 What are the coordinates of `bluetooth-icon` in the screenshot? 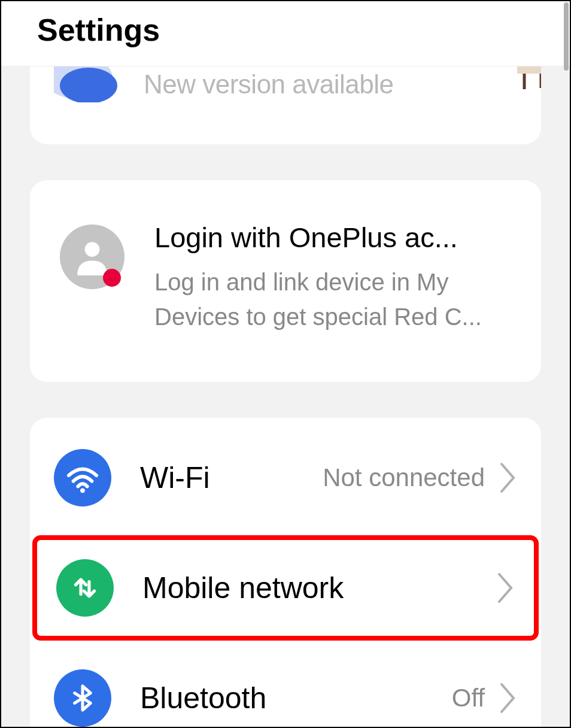 It's located at (83, 698).